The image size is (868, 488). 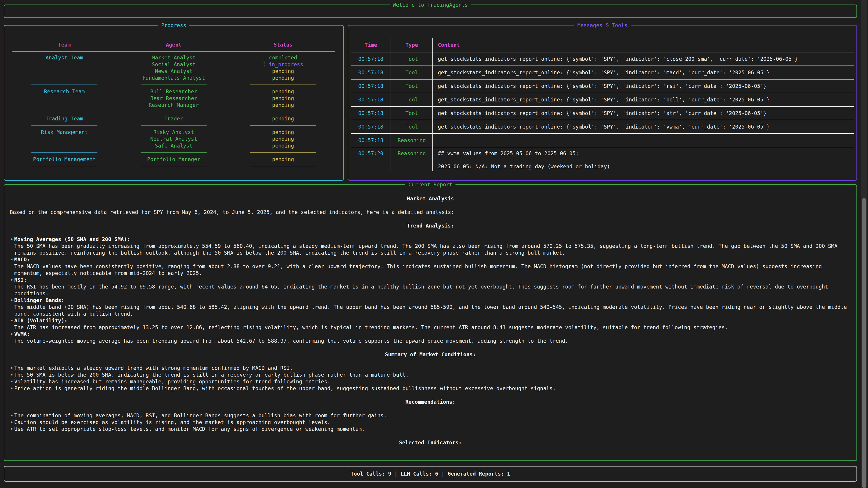 What do you see at coordinates (412, 45) in the screenshot?
I see `column-header-type: Type` at bounding box center [412, 45].